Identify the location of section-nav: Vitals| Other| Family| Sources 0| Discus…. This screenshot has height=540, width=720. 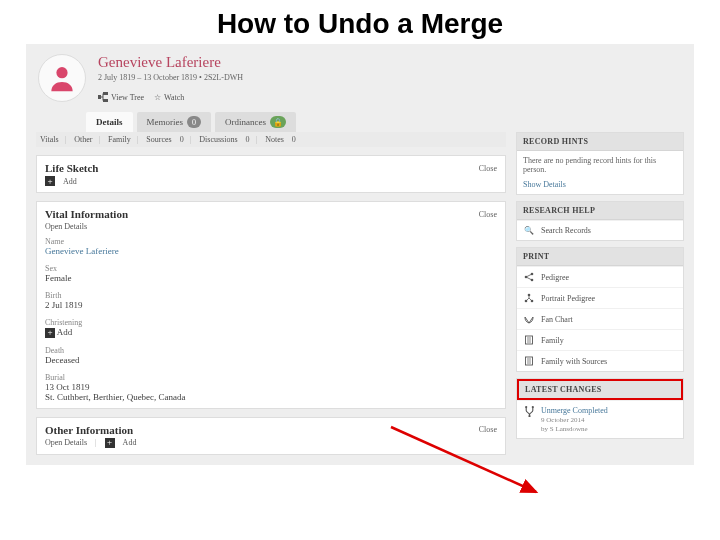
(271, 140).